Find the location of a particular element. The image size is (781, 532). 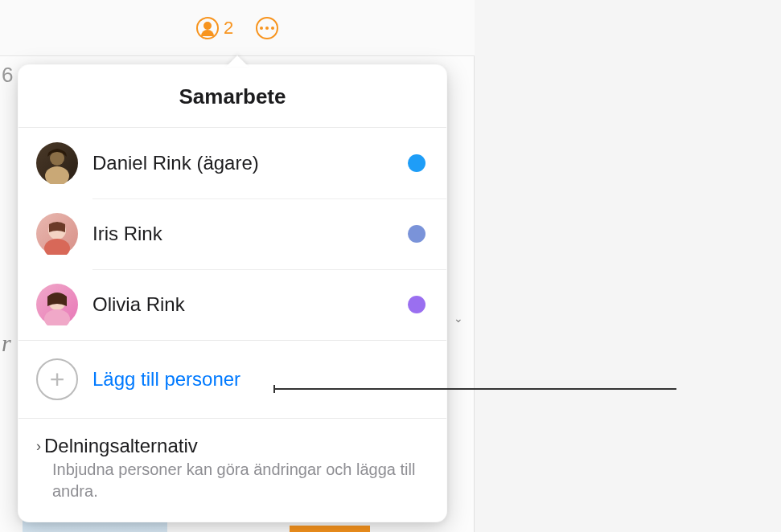

participant-row: Iris Rink is located at coordinates (232, 234).